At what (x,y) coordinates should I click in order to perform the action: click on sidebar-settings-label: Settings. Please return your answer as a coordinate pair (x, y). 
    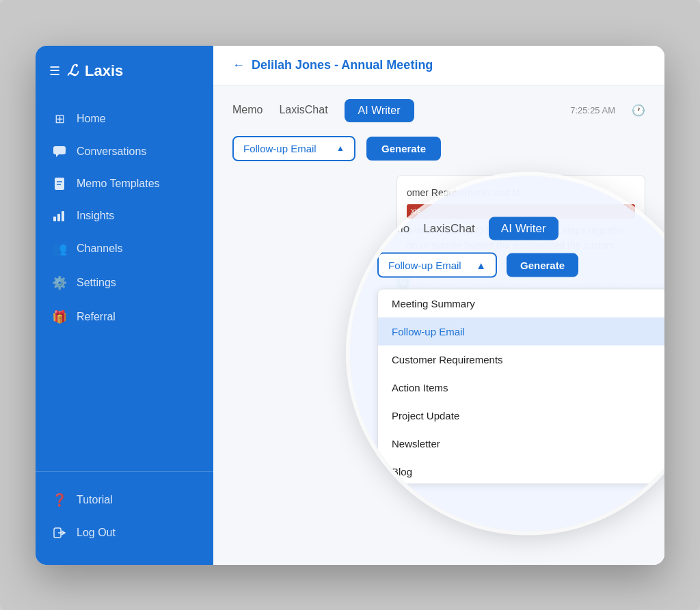
    Looking at the image, I should click on (96, 283).